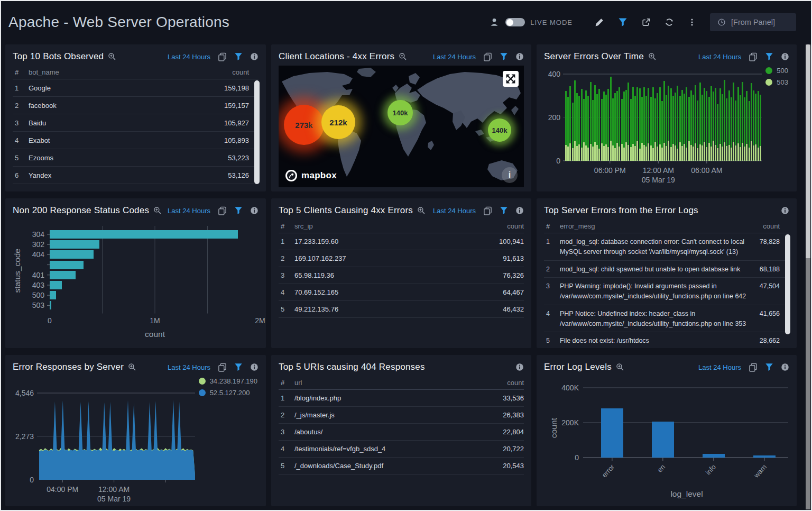 The height and width of the screenshot is (511, 812). Describe the element at coordinates (510, 175) in the screenshot. I see `map-info-button: i` at that location.